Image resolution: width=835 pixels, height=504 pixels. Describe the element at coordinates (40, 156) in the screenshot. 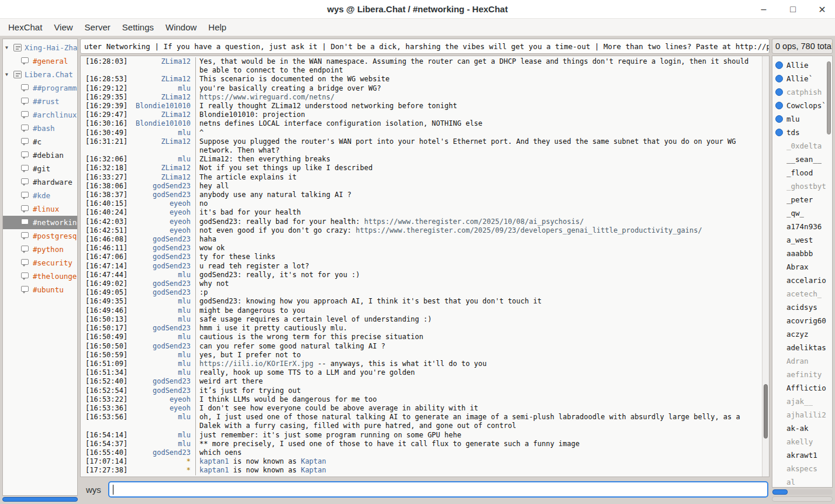

I see `tree-channel--debian: #debian` at that location.